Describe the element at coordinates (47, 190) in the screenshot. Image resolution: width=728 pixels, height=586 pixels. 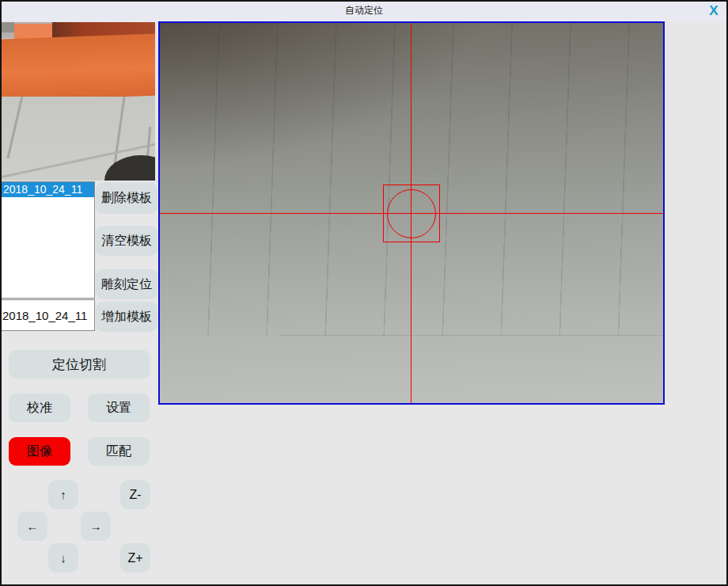
I see `template-list-item-selected: 2018_10_24_11` at that location.